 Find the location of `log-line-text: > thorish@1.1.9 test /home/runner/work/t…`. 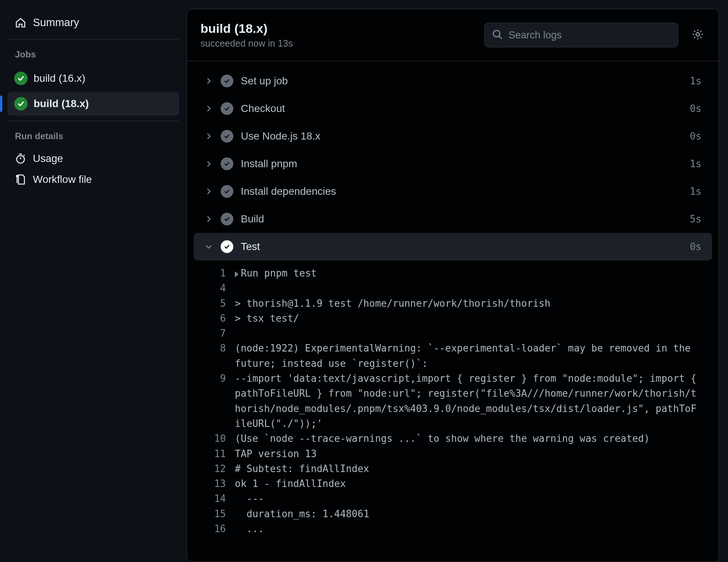

log-line-text: > thorish@1.1.9 test /home/runner/work/t… is located at coordinates (468, 303).